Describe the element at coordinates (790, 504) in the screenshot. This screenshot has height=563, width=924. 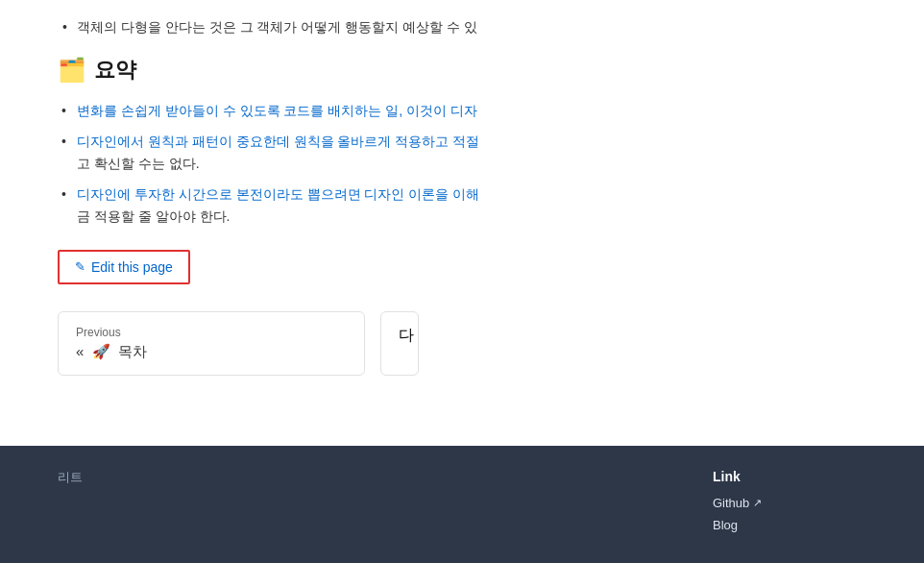
I see `footer-link-section: Link Github ↗ Blog` at that location.